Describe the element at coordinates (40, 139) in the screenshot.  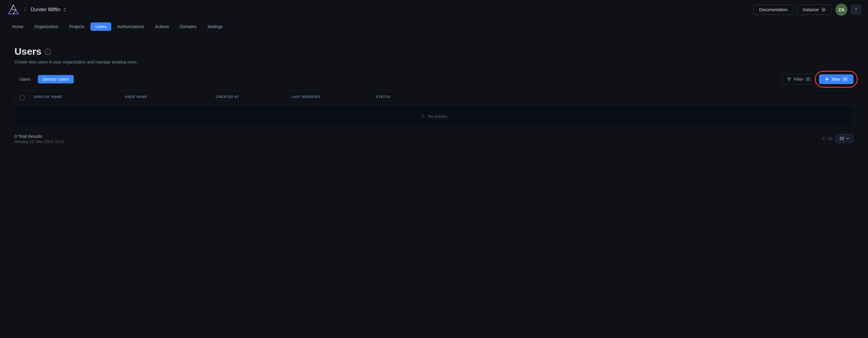
I see `results-info: 0 Total Results Monday 13. Mar 2023, 11:…` at that location.